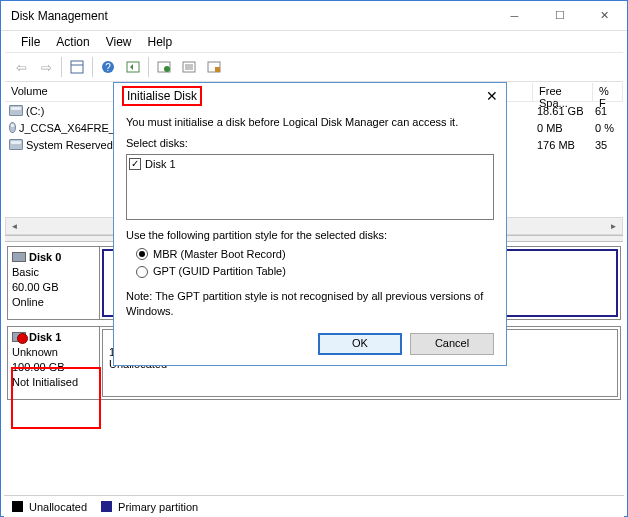 The width and height of the screenshot is (628, 517). What do you see at coordinates (135, 164) in the screenshot?
I see `checkbox-icon` at bounding box center [135, 164].